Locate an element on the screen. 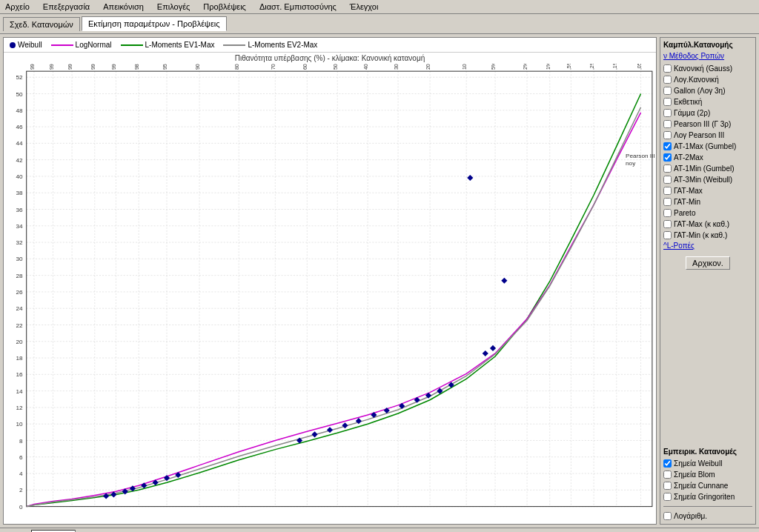 This screenshot has width=759, height=532. svg-text: 50% is located at coordinates (336, 67).